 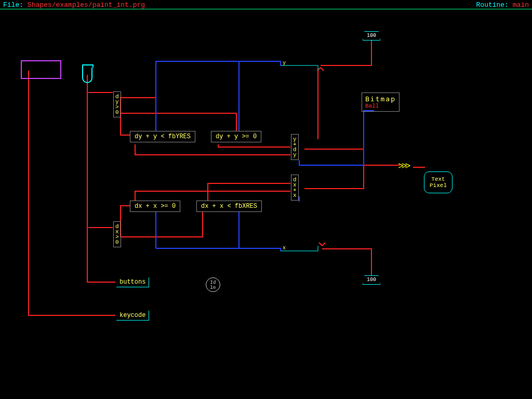 I want to click on file-label: File:, so click(x=14, y=5).